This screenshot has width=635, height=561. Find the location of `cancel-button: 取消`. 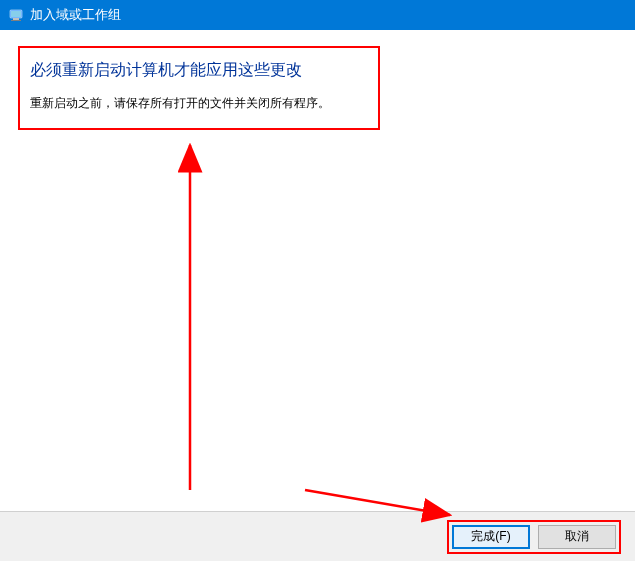

cancel-button: 取消 is located at coordinates (577, 537).